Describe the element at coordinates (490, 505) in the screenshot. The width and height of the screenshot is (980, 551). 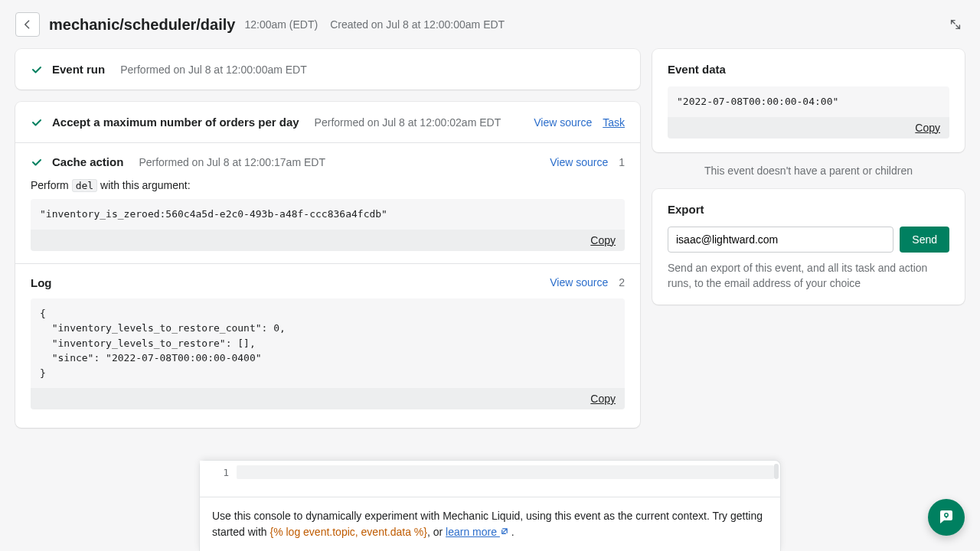
I see `console-panel: 1 Use this console to dynamically experi…` at that location.